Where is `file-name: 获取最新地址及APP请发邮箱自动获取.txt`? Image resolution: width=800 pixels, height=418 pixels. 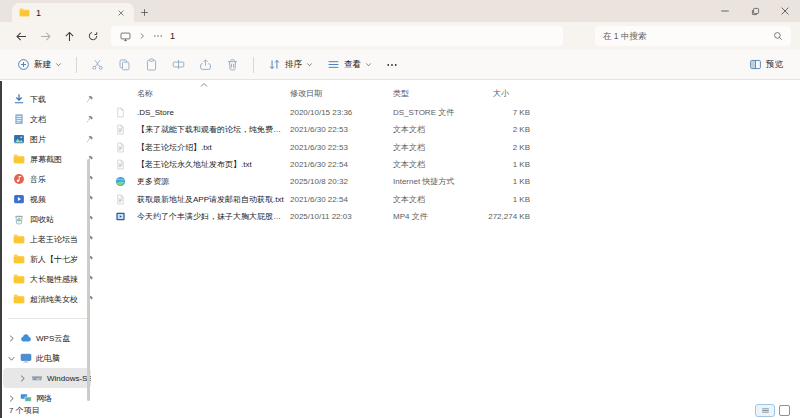 file-name: 获取最新地址及APP请发邮箱自动获取.txt is located at coordinates (214, 200).